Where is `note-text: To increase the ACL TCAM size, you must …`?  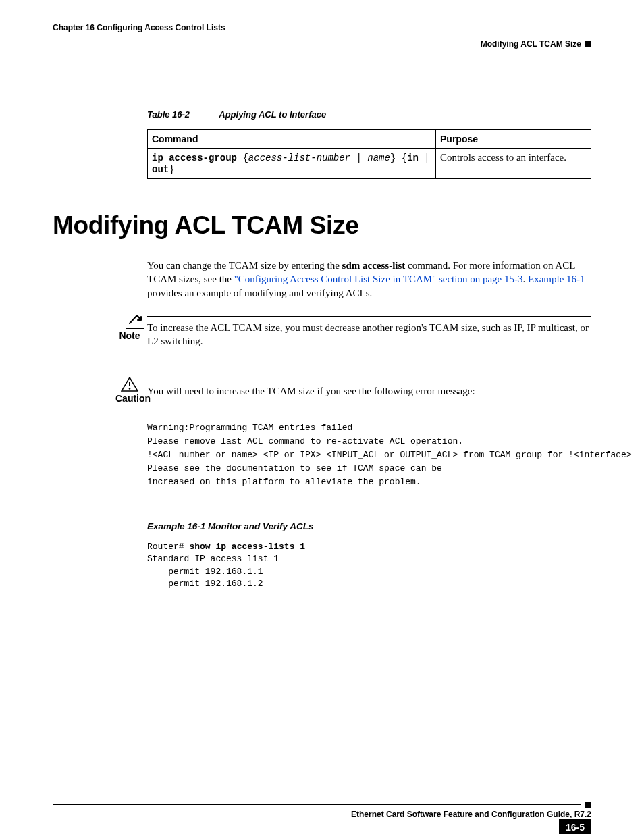
note-text: To increase the ACL TCAM size, you must … is located at coordinates (369, 336).